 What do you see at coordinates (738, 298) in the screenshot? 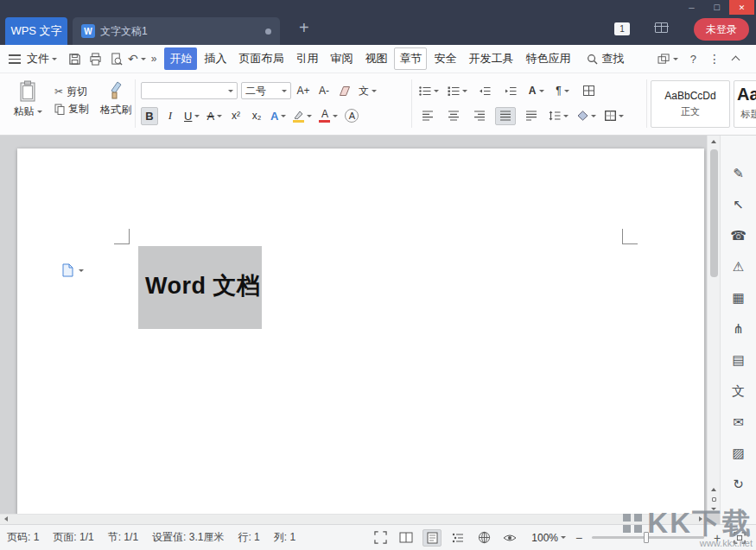
I see `table-tool-icon: ▦` at bounding box center [738, 298].